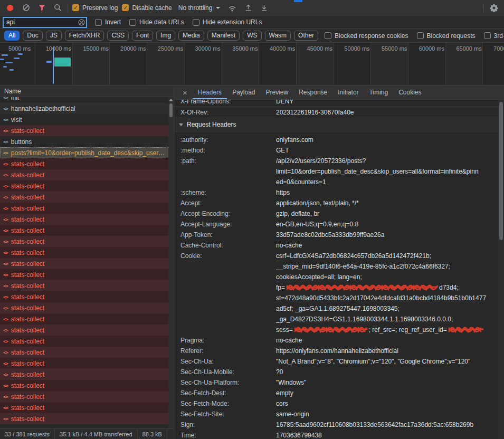 The image size is (504, 439). I want to click on request-row-buttons: <>buttons, so click(87, 141).